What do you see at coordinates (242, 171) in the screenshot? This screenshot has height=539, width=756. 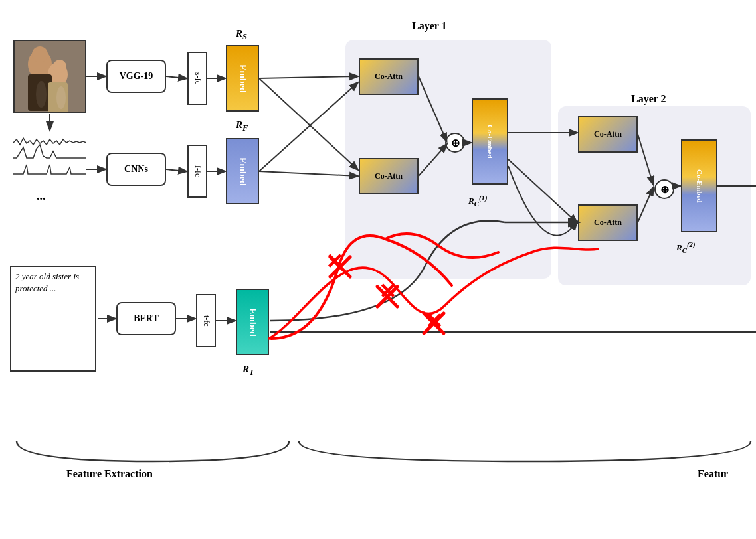 I see `embed-f-box: Embed` at bounding box center [242, 171].